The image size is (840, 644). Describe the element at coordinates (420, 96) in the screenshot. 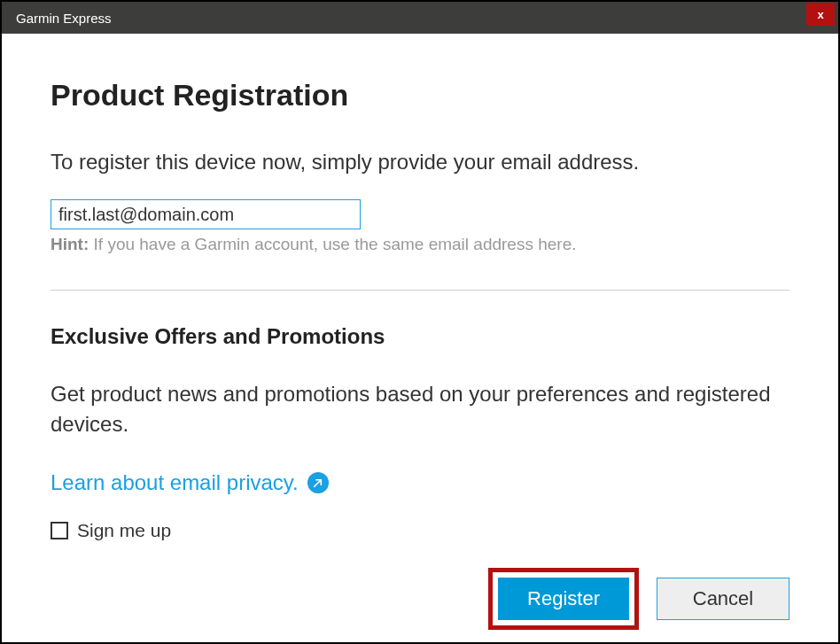

I see `page-heading: Product Registration` at that location.